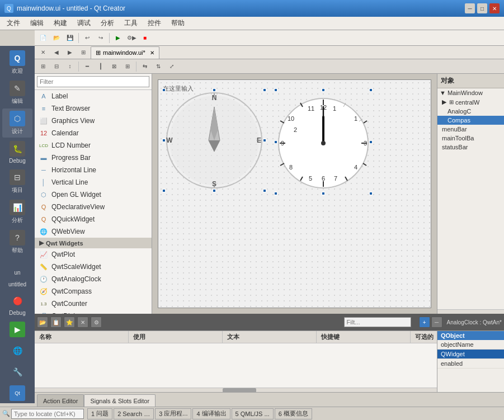  Describe the element at coordinates (17, 329) in the screenshot. I see `sidebar-item-run: ▶` at that location.